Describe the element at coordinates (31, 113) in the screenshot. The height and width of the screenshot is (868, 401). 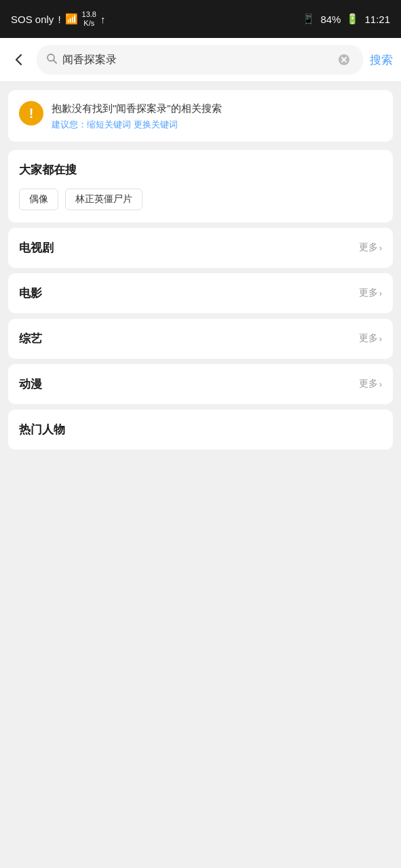
I see `warning-icon: !` at that location.